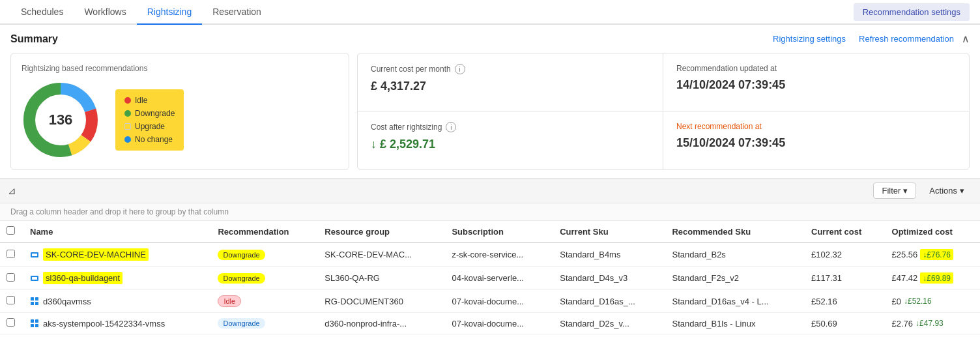  I want to click on tab-rightsizing: Rightsizing, so click(169, 12).